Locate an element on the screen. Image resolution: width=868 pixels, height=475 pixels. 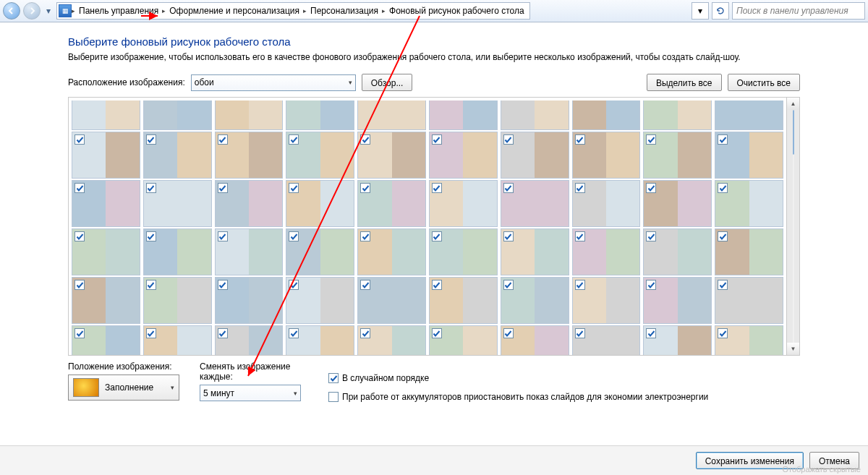
search-input: Поиск в панели управления is located at coordinates (799, 11).